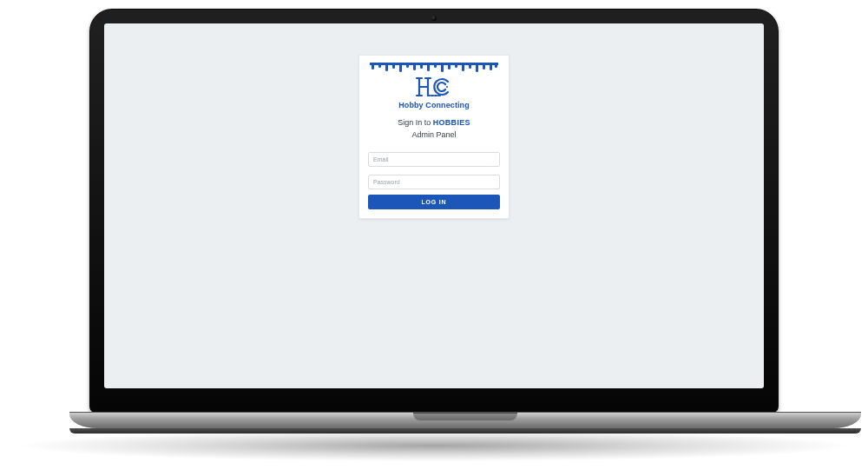 The height and width of the screenshot is (470, 868). I want to click on brand-name: Hobby Connecting, so click(434, 105).